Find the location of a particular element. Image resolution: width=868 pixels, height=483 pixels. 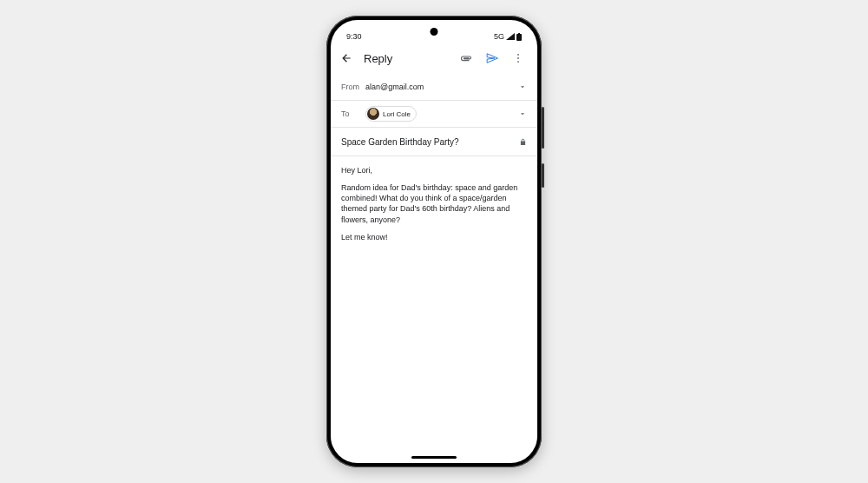

status-time: 9:30 is located at coordinates (354, 36).